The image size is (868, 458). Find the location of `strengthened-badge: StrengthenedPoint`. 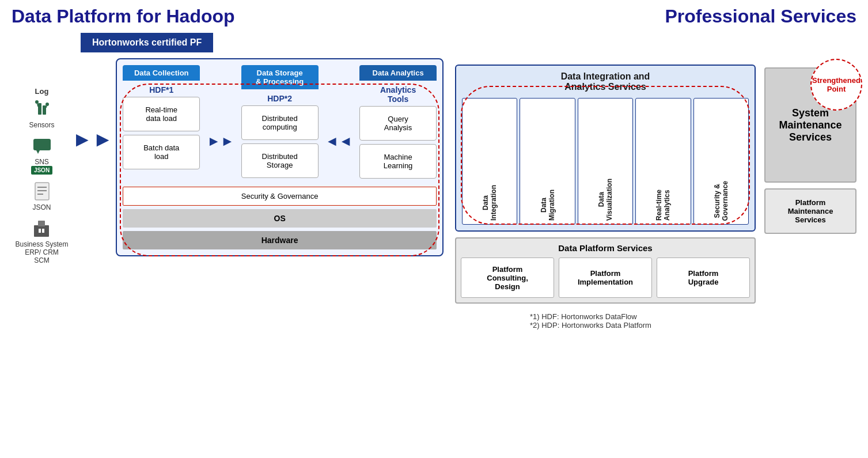

strengthened-badge: StrengthenedPoint is located at coordinates (836, 85).